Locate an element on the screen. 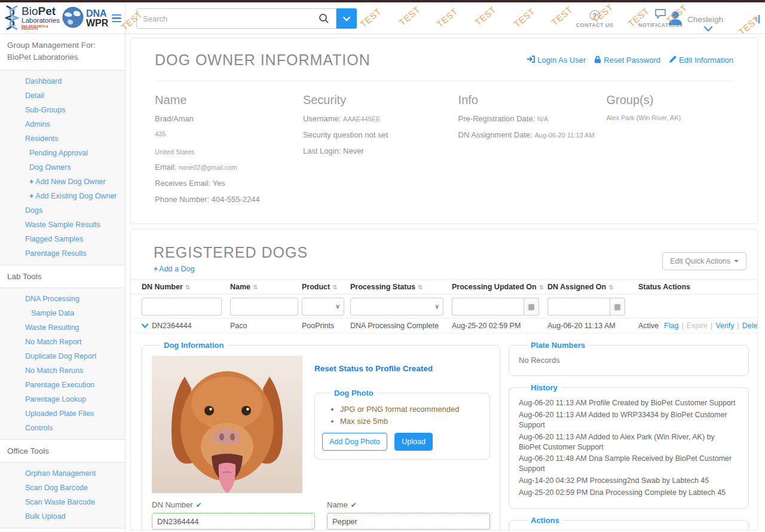 This screenshot has height=532, width=765. history-panel: History Aug-06-20 11:13 AM Profile Creat… is located at coordinates (629, 446).